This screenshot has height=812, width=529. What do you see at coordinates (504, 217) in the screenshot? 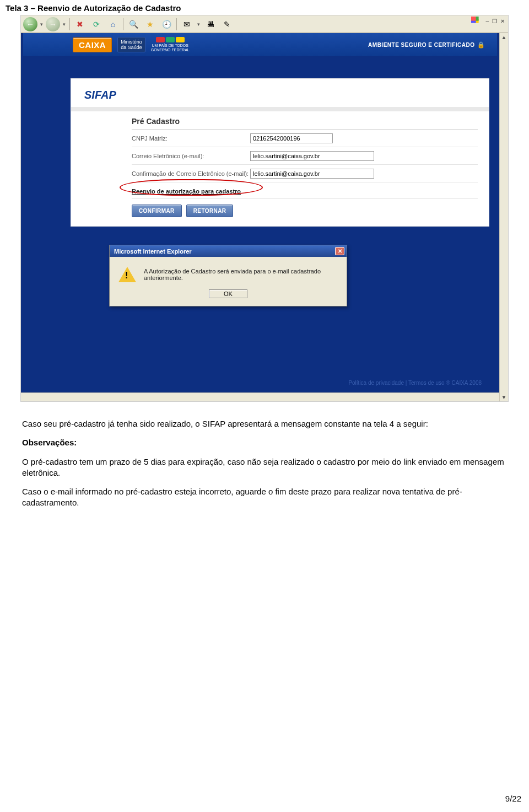
I see `vertical-scrollbar: ▲ ▼` at bounding box center [504, 217].